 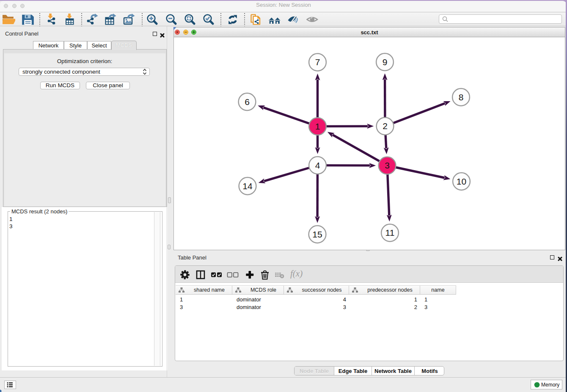 What do you see at coordinates (461, 97) in the screenshot?
I see `svg-text: 8` at bounding box center [461, 97].